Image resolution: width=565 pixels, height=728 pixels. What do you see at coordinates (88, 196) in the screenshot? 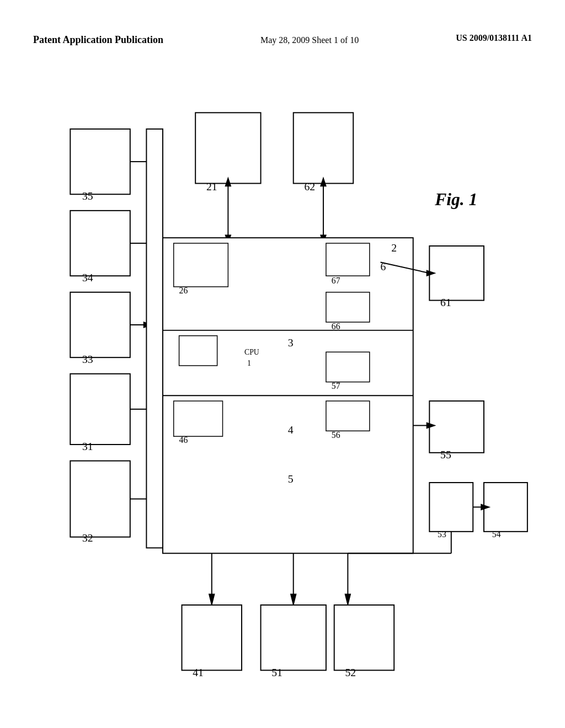
I see `label-35: 35` at bounding box center [88, 196].